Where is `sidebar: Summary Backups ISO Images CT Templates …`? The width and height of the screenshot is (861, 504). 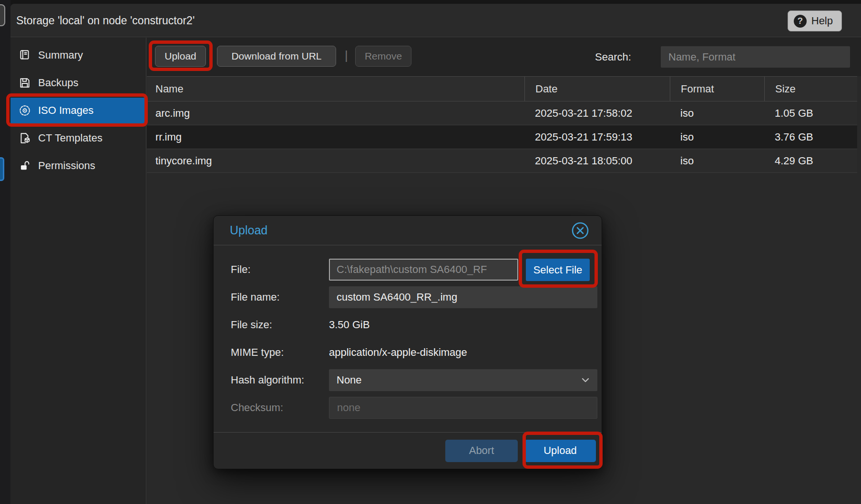 sidebar: Summary Backups ISO Images CT Templates … is located at coordinates (78, 271).